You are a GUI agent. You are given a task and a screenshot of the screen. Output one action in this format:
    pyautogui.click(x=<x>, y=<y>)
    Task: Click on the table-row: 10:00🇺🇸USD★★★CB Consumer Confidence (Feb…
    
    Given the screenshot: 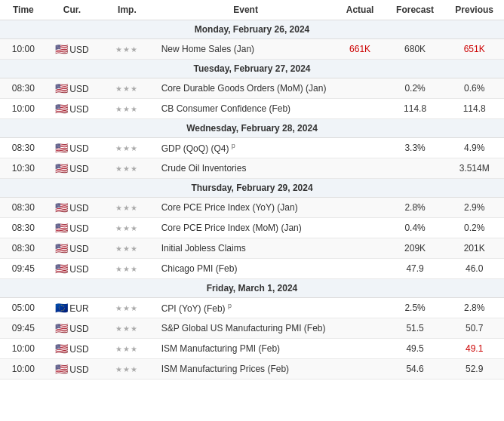 What is the action you would take?
    pyautogui.click(x=252, y=109)
    